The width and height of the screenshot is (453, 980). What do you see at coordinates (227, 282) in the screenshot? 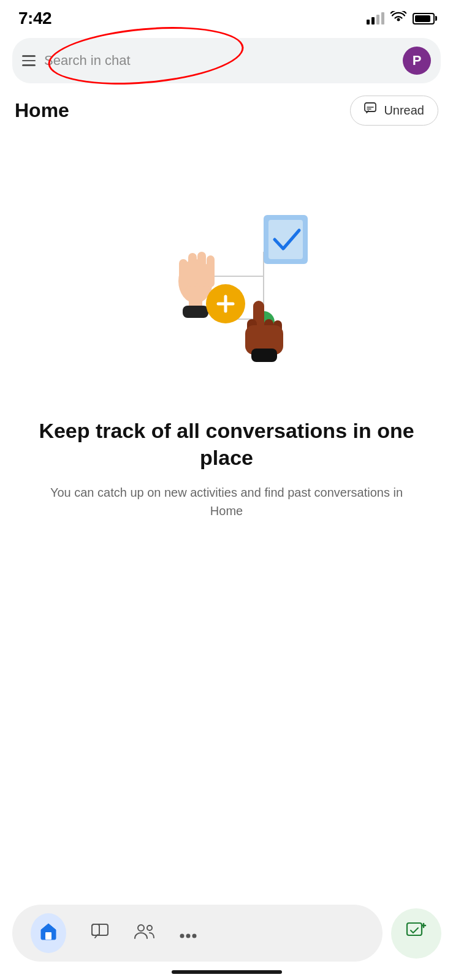
I see `illustration` at bounding box center [227, 282].